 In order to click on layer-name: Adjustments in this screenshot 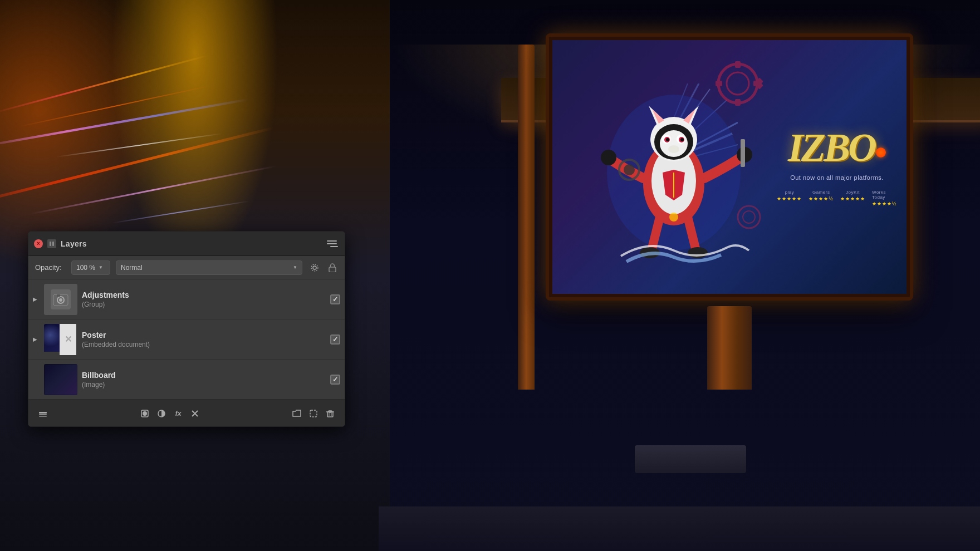, I will do `click(204, 295)`.